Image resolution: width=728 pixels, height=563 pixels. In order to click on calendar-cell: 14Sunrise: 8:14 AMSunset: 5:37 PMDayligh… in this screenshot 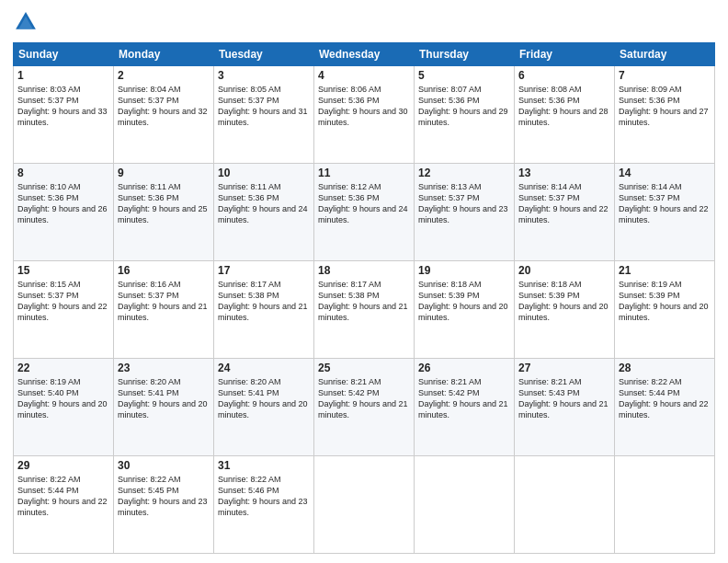, I will do `click(665, 213)`.